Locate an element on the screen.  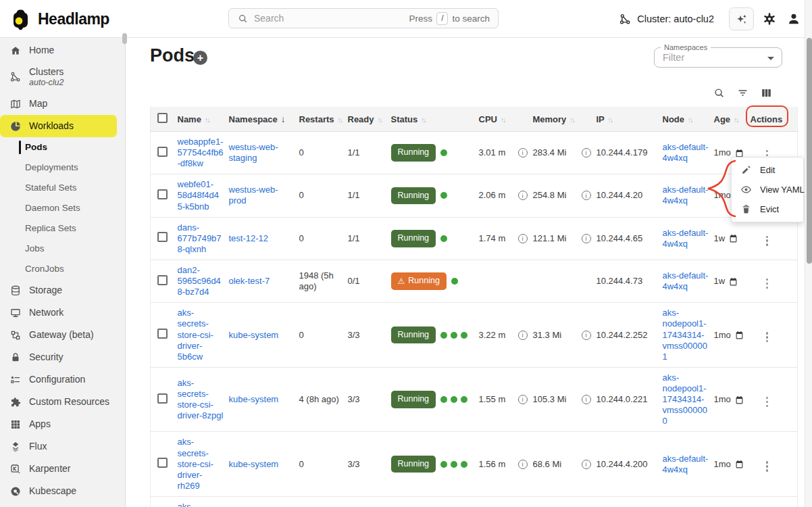
sidebar-item-pods: Pods is located at coordinates (62, 147).